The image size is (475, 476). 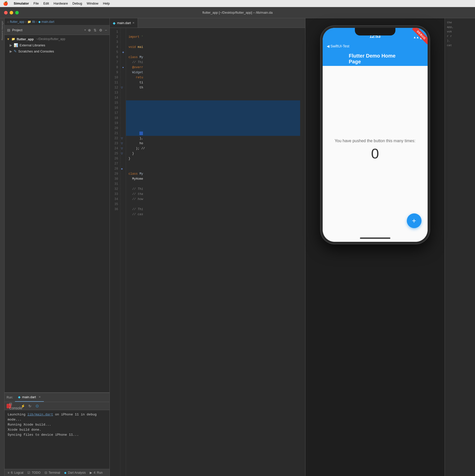 What do you see at coordinates (17, 22) in the screenshot?
I see `breadcrumb-flutter-app: flutter_app` at bounding box center [17, 22].